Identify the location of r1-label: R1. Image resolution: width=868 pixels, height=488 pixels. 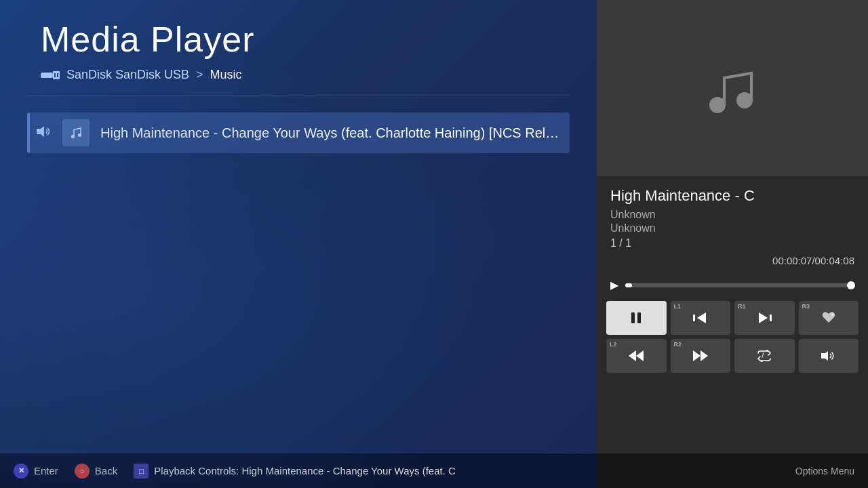
(742, 306).